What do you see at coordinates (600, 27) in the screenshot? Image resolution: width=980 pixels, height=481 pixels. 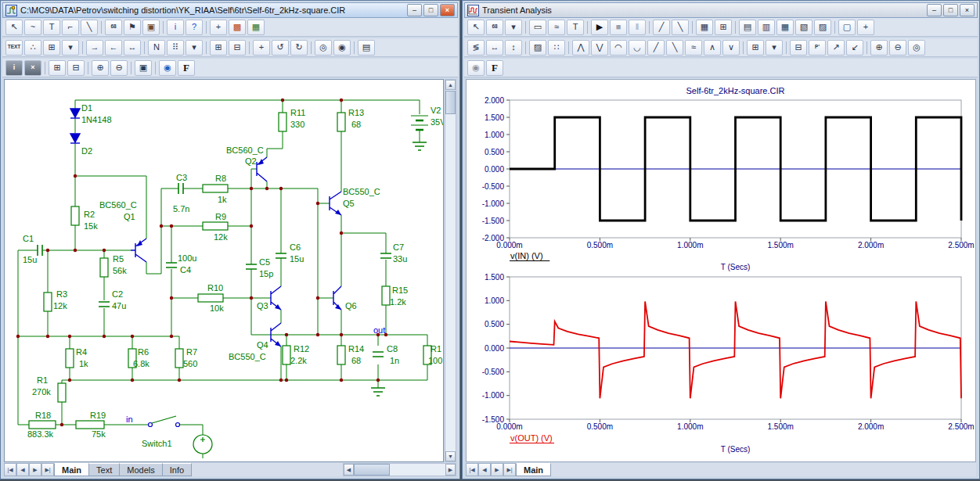 I see `run-button: ▶` at bounding box center [600, 27].